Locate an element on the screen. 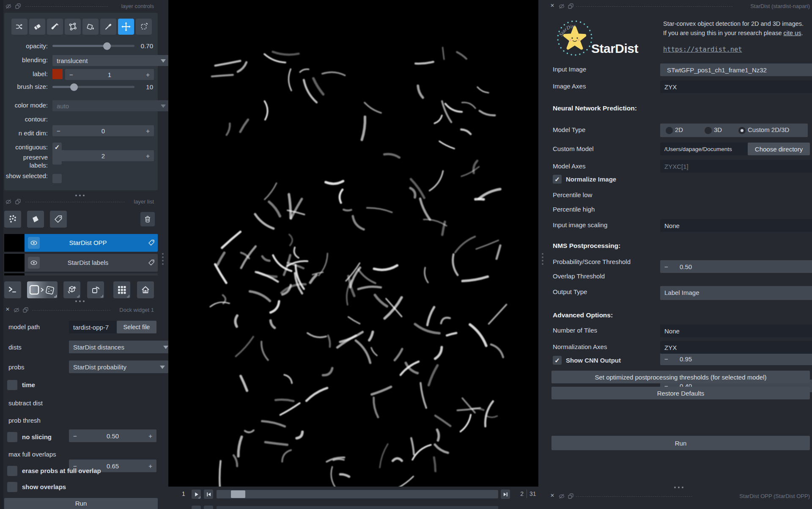 Image resolution: width=812 pixels, height=509 pixels. blending-select: translucent is located at coordinates (111, 61).